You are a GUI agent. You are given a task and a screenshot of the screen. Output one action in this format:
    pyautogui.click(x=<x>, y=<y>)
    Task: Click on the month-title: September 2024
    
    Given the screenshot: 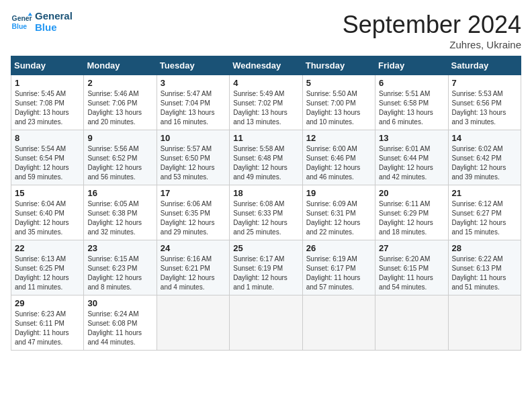 What is the action you would take?
    pyautogui.click(x=432, y=25)
    